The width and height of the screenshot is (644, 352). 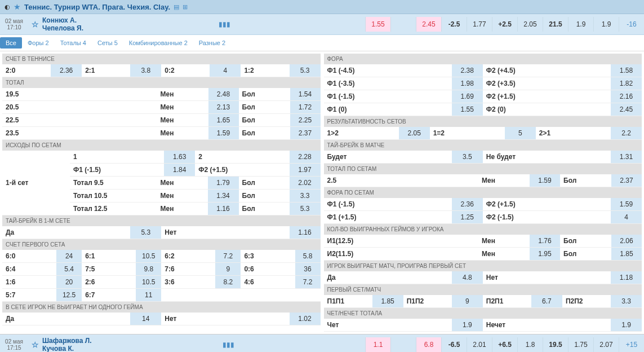 What do you see at coordinates (308, 269) in the screenshot?
I see `bet-odd: 36` at bounding box center [308, 269].